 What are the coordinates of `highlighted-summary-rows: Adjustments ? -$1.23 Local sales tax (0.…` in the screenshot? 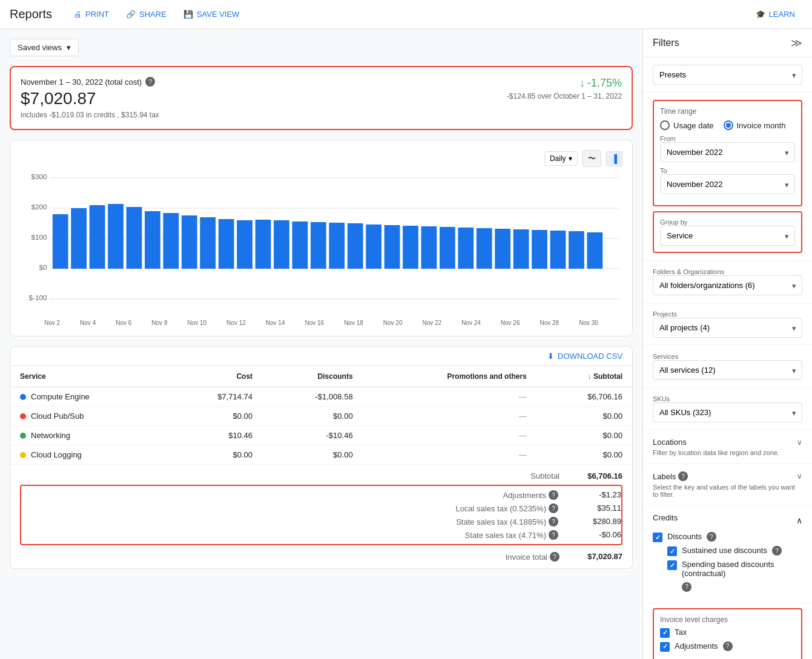 It's located at (321, 515).